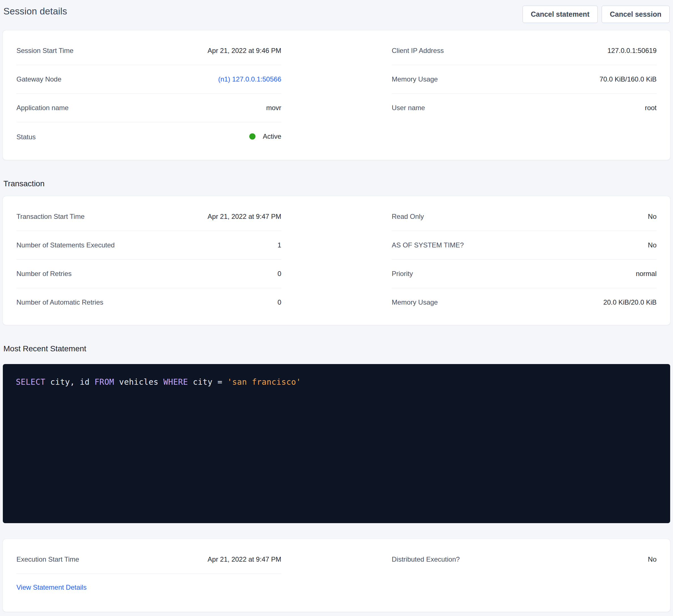  I want to click on label-session-start-time: Session Start Time, so click(45, 51).